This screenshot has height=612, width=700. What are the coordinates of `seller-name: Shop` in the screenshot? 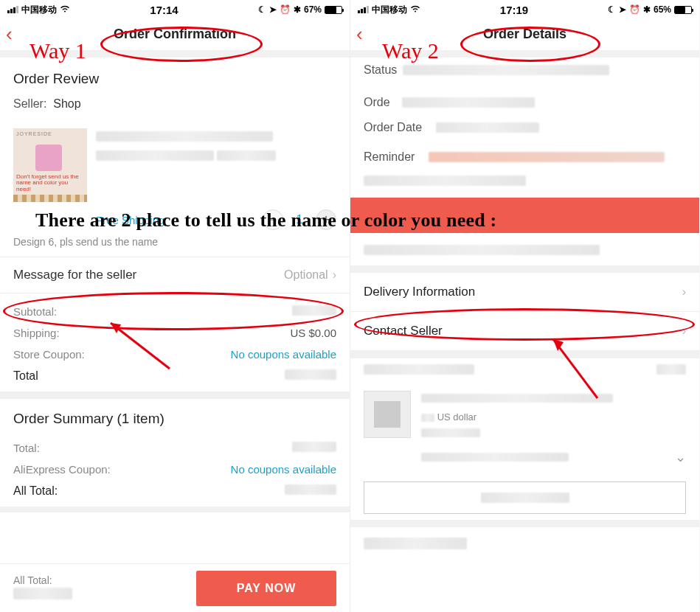 It's located at (66, 103).